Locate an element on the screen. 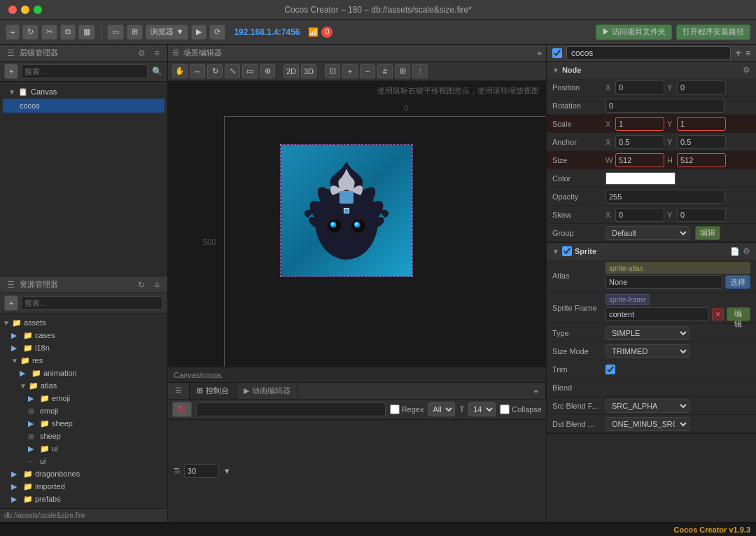 The height and width of the screenshot is (536, 756). hierarchy-add-btn: + is located at coordinates (11, 71).